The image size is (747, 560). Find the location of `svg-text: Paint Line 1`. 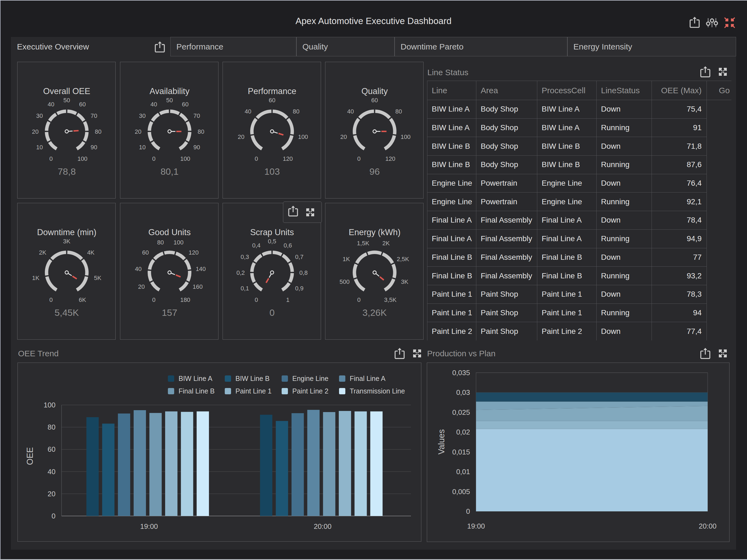

svg-text: Paint Line 1 is located at coordinates (253, 391).